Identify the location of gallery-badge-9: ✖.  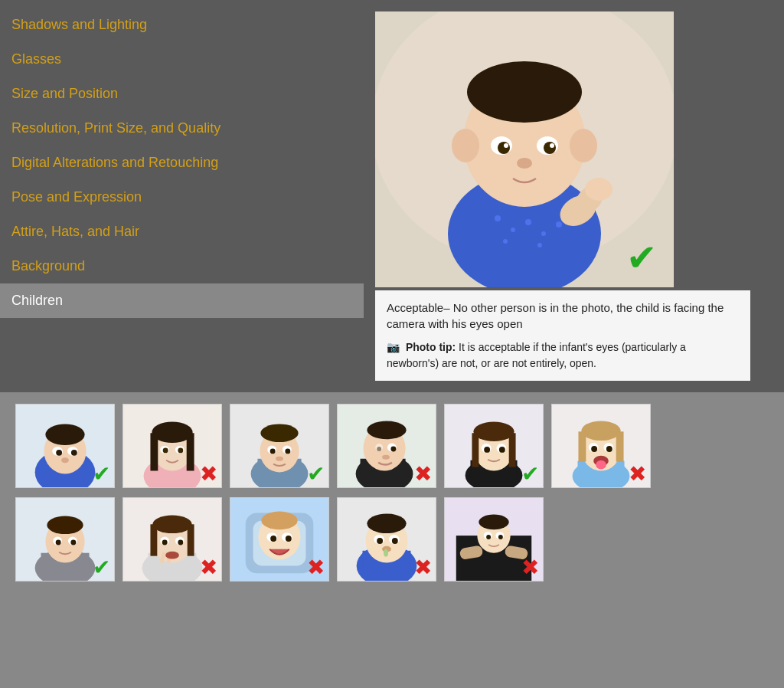
(315, 568).